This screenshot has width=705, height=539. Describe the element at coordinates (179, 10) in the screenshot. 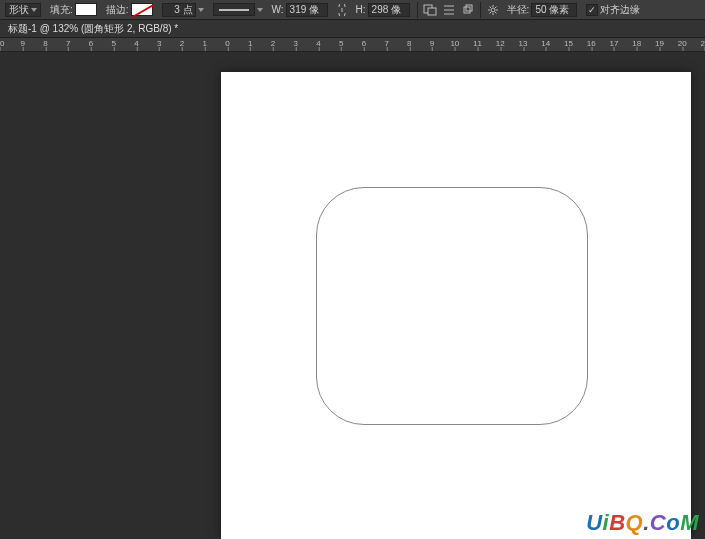

I see `stroke-width-input: 3 点` at that location.